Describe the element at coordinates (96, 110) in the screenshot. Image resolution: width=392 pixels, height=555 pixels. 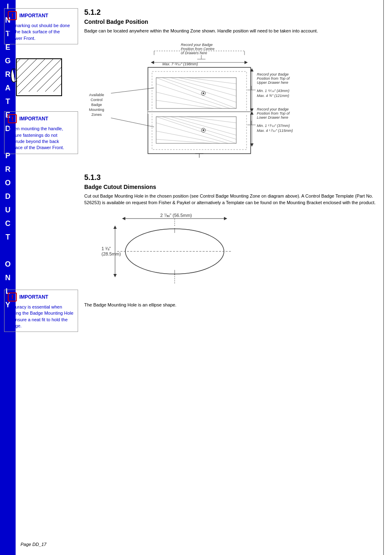
I see `svg-text: Mounting` at that location.